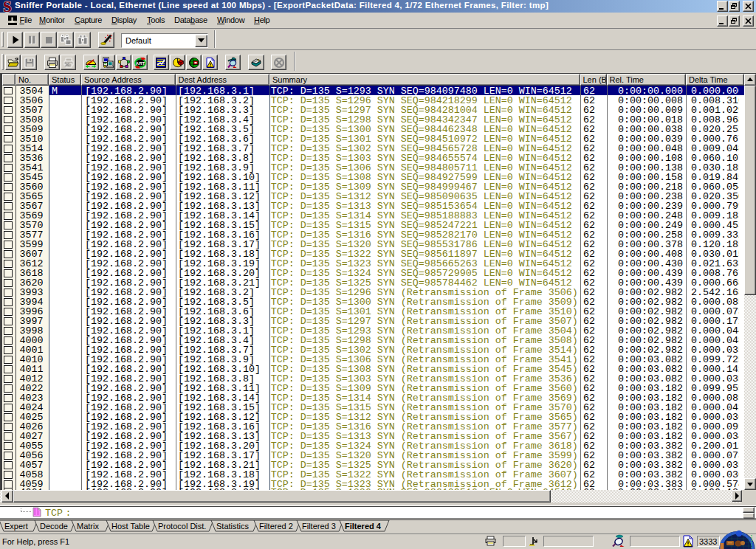  I want to click on svg-text: Host Table, so click(131, 525).